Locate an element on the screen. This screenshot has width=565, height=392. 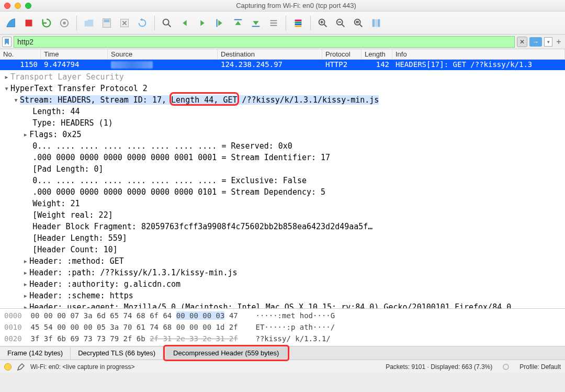
tree-exclusive: 0... .... .... .... .... .... .... .... … is located at coordinates (282, 181).